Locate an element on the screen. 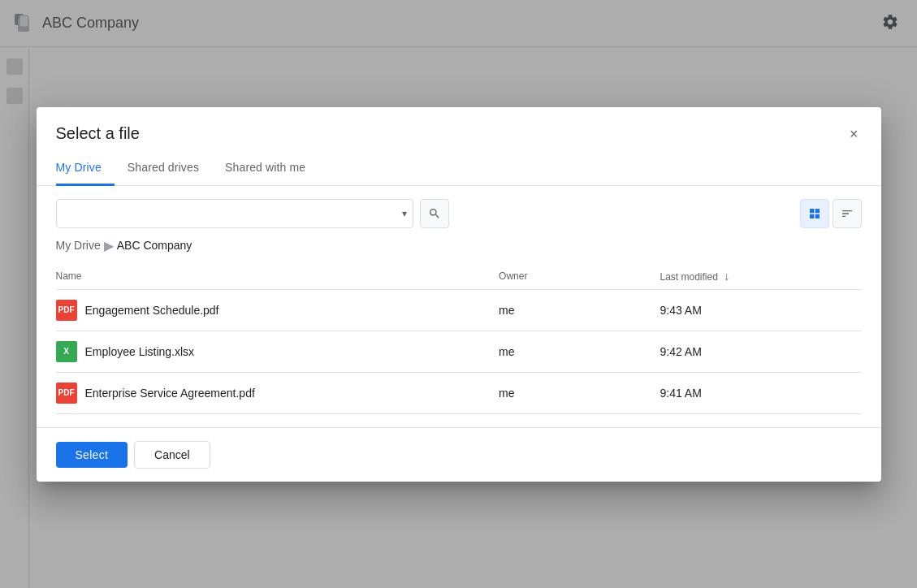 This screenshot has height=588, width=917. sort-arrow-icon: ↓ is located at coordinates (726, 276).